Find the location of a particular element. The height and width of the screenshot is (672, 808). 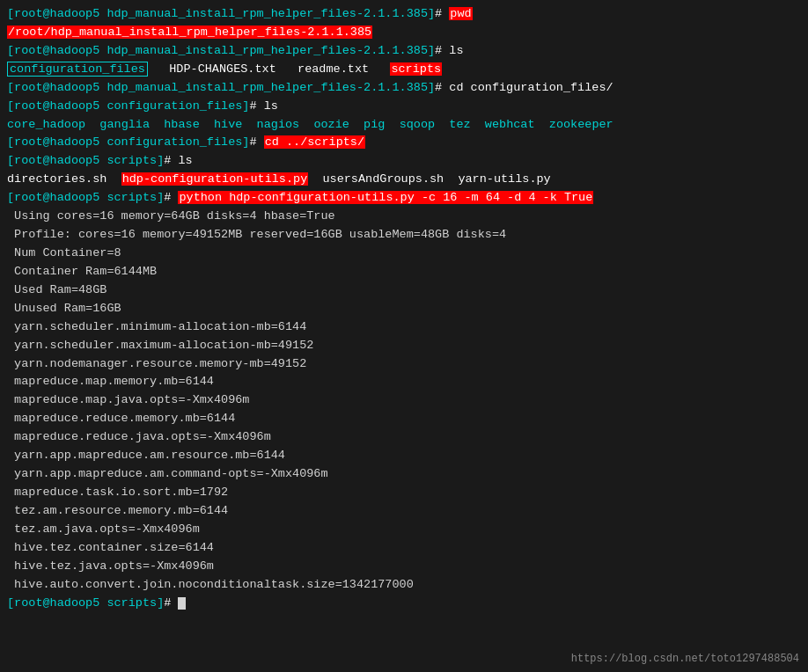

output-7: yarn.scheduler.minimum-allocation-mb=614… is located at coordinates (404, 327).